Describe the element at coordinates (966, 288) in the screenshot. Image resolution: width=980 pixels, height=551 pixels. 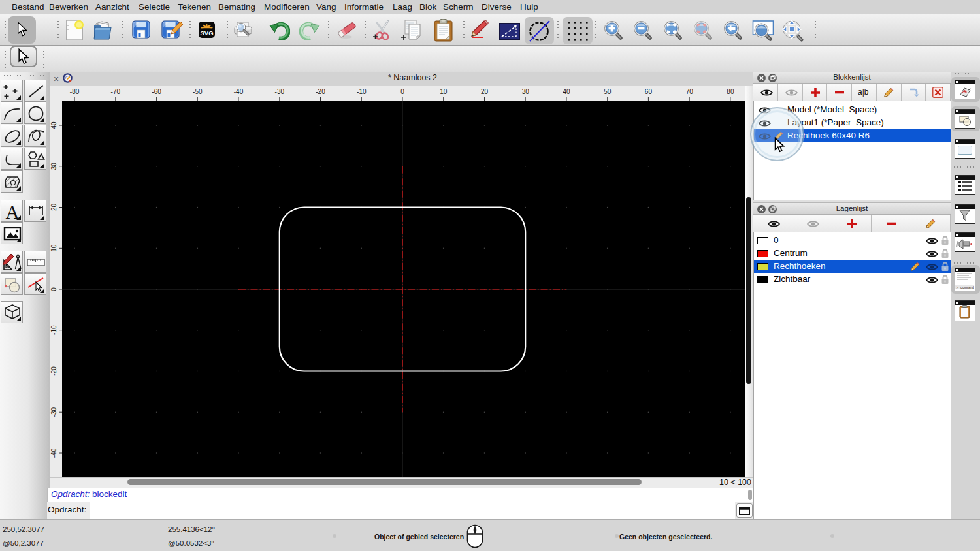
I see `svg-text: > command` at that location.